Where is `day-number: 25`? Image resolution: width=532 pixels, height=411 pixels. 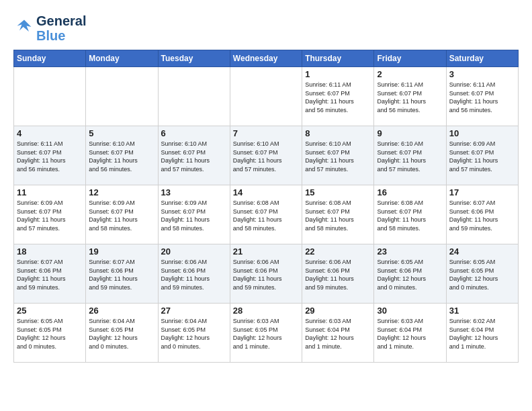
day-number: 25 is located at coordinates (50, 310).